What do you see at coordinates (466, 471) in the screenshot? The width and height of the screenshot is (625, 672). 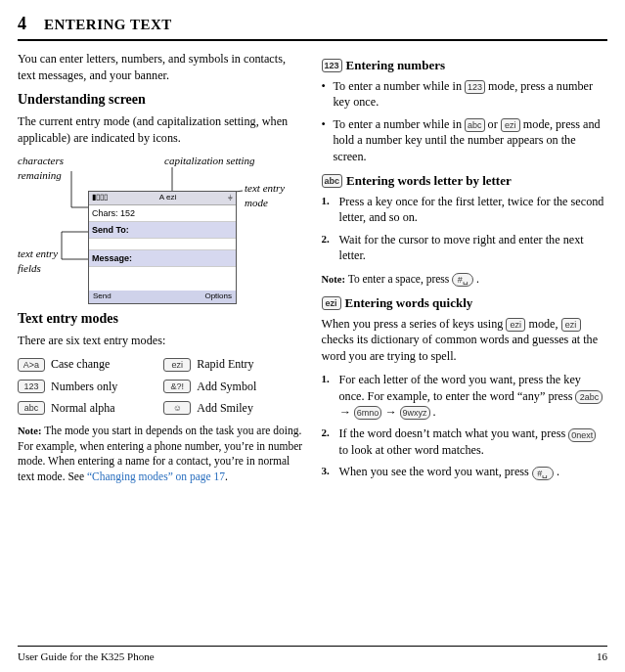 I see `quickly-step-3: When you see the word you want, press #␣…` at bounding box center [466, 471].